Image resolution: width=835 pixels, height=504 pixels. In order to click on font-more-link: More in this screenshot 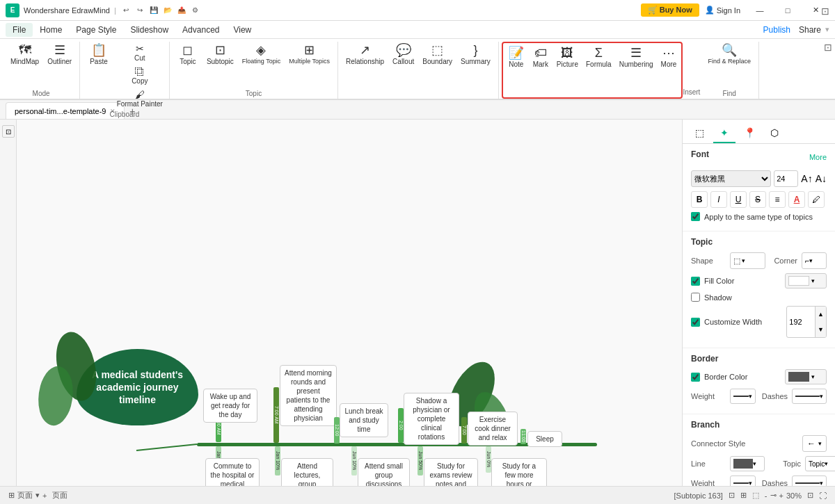, I will do `click(818, 157)`.